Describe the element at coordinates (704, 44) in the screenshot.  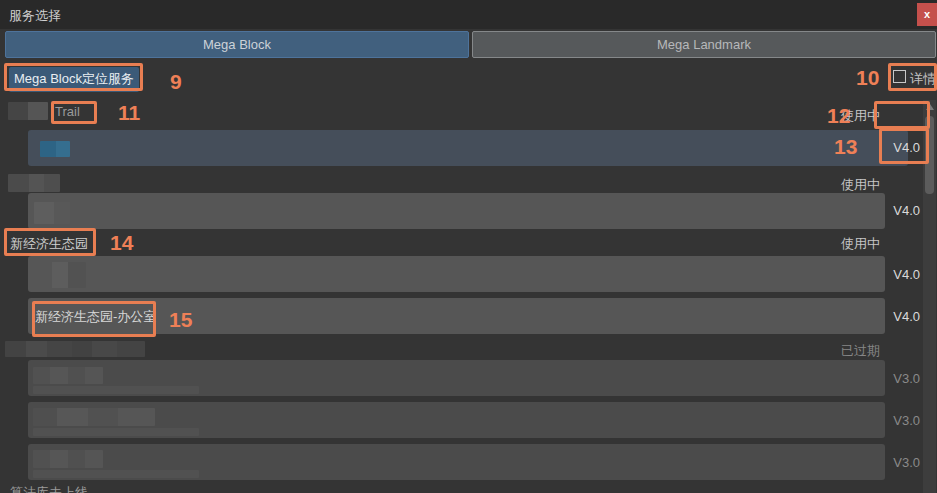
I see `tab-mega-landmark: Mega Landmark` at that location.